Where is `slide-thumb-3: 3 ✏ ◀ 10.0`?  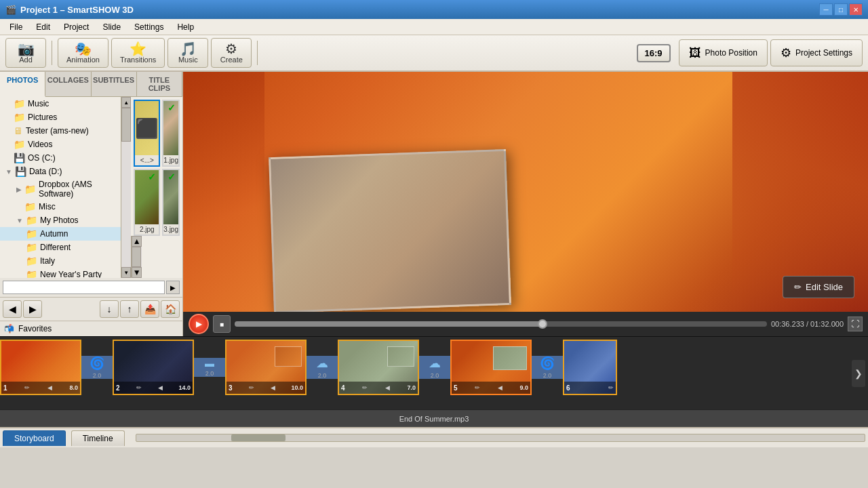 slide-thumb-3: 3 ✏ ◀ 10.0 is located at coordinates (266, 367).